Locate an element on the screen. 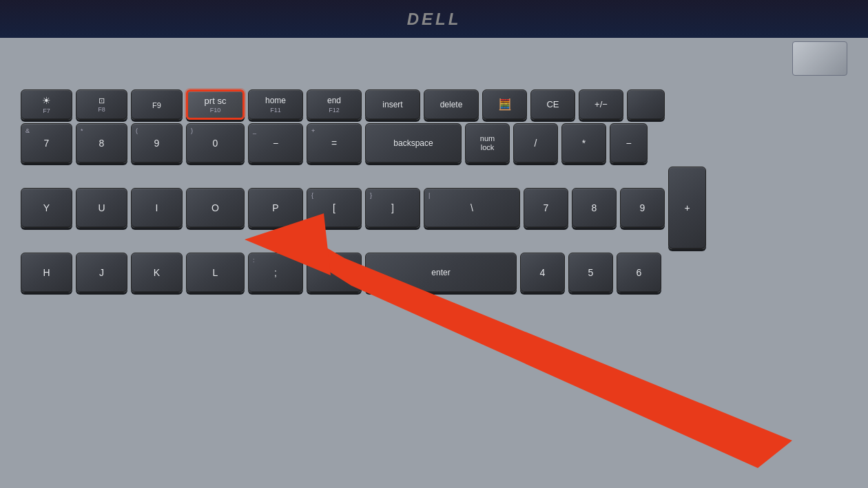 The height and width of the screenshot is (488, 868). key-f8: ⊡ F8 is located at coordinates (102, 105).